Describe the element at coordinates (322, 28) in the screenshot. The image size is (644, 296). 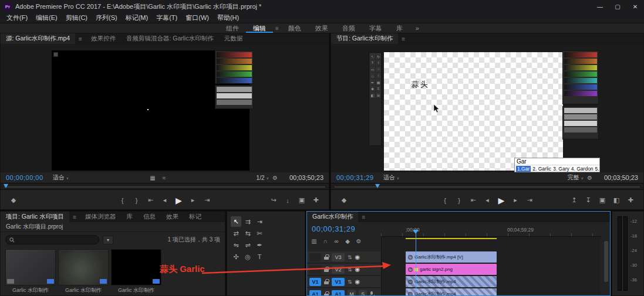
I see `workspace-tab-效果: 效果` at that location.